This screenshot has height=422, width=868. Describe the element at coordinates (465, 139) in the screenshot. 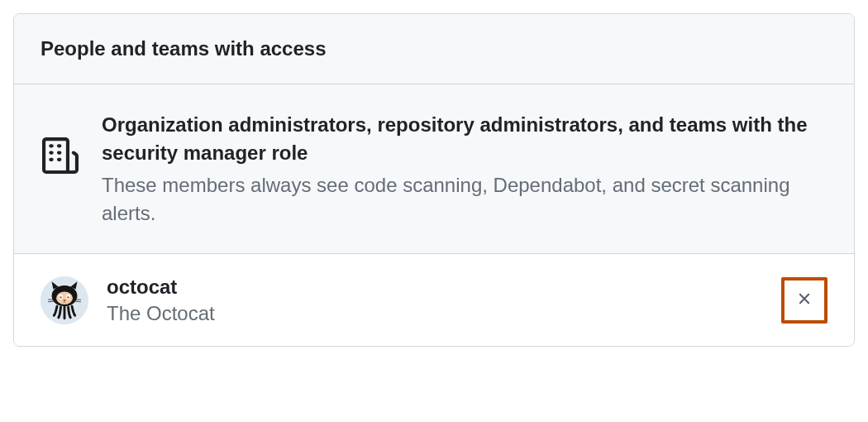

I see `admin-heading: Organization administrators, repository …` at that location.